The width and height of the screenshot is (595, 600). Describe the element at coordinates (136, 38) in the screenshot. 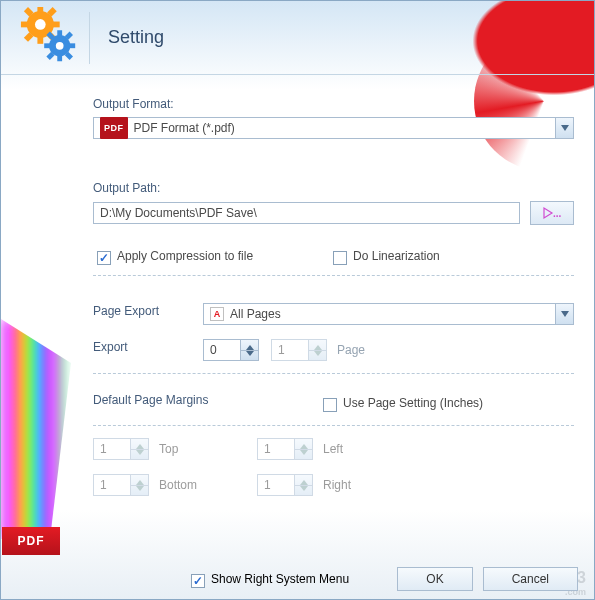

I see `page-title: Setting` at that location.